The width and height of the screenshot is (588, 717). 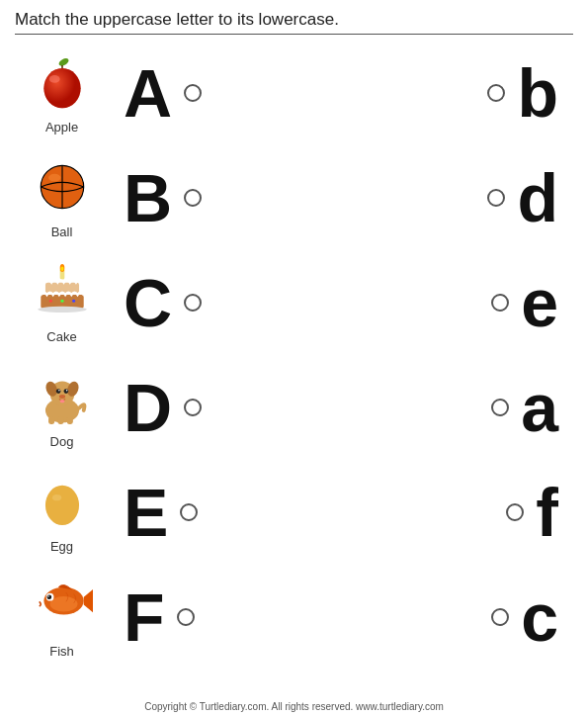 I want to click on radio-lowercase-egg, so click(x=515, y=512).